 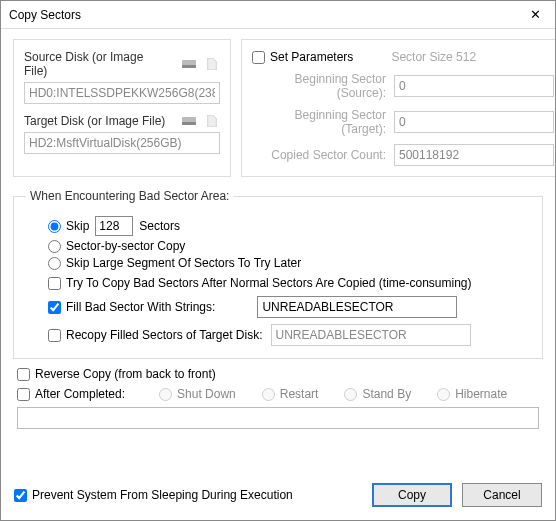 I want to click on recopy-input, so click(x=371, y=335).